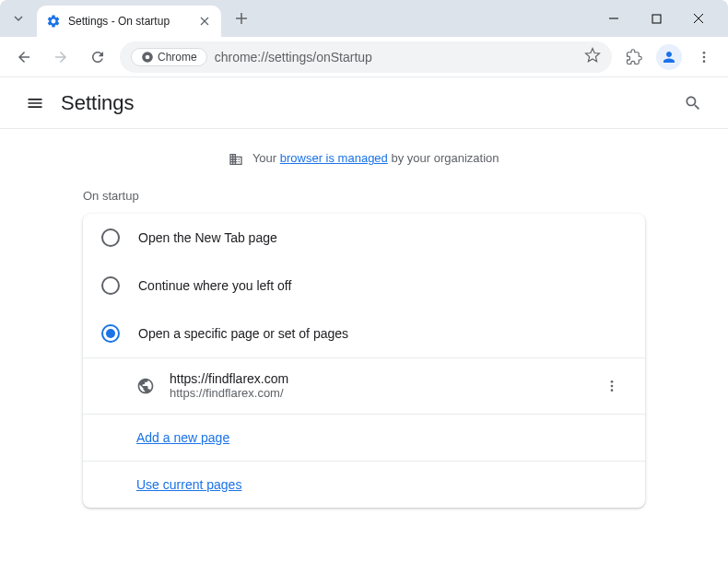  What do you see at coordinates (614, 18) in the screenshot?
I see `minimize-icon` at bounding box center [614, 18].